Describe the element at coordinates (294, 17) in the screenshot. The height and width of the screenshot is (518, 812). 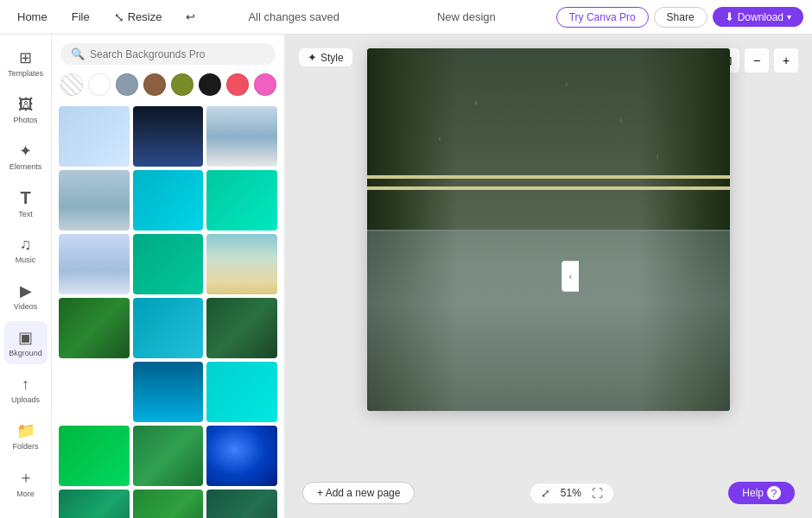
I see `changes-saved: All changes saved` at that location.